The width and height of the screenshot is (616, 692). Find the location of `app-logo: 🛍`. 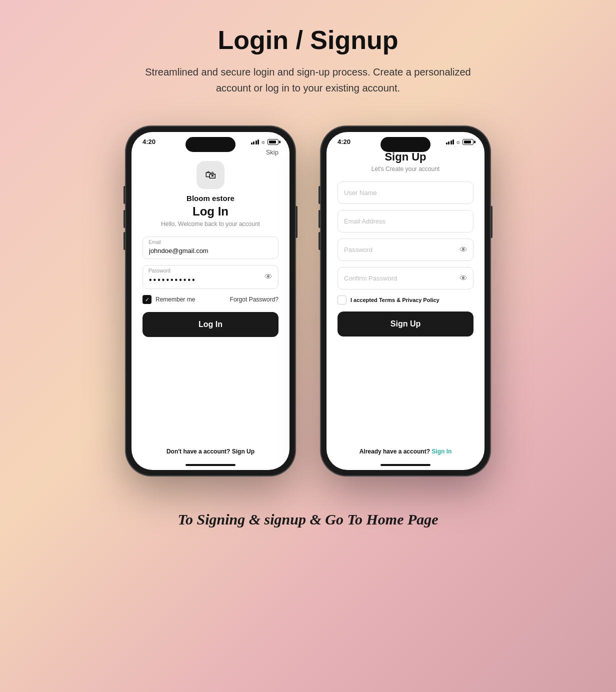

app-logo: 🛍 is located at coordinates (210, 175).